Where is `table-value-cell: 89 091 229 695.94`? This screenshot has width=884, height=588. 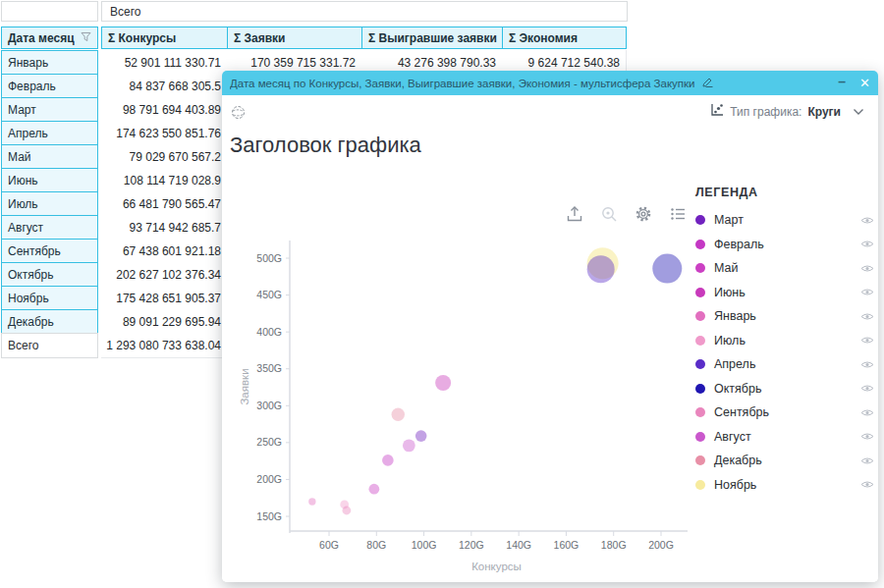 table-value-cell: 89 091 229 695.94 is located at coordinates (165, 322).